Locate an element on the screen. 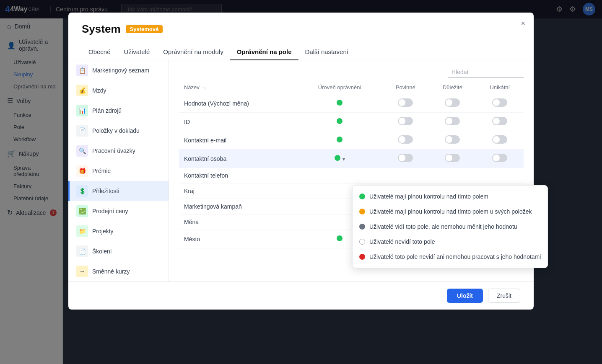 The width and height of the screenshot is (602, 364). prilezitosti-icon: 💲 is located at coordinates (82, 191).